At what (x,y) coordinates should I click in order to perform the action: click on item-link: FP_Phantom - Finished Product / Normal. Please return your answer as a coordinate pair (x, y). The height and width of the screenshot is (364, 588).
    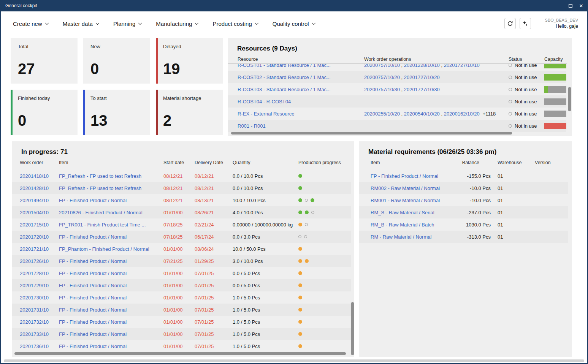
    Looking at the image, I should click on (111, 249).